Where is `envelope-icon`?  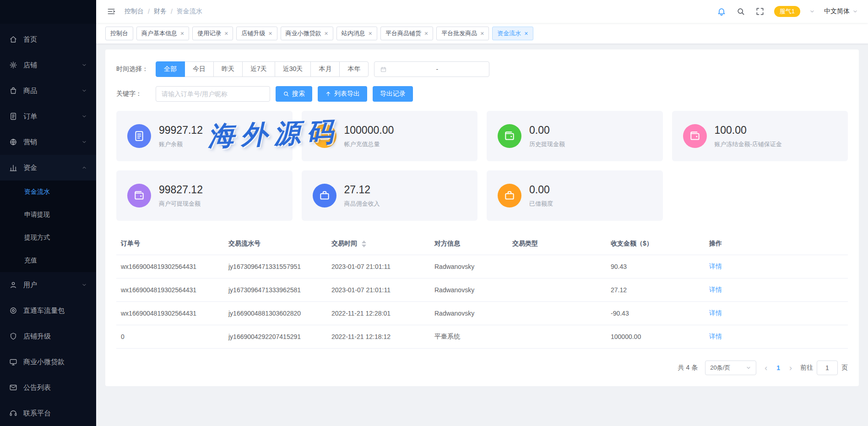
envelope-icon is located at coordinates (13, 388).